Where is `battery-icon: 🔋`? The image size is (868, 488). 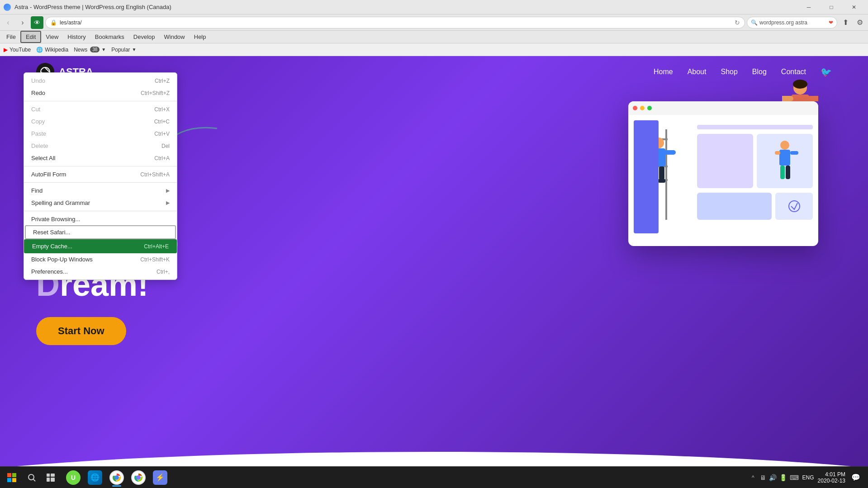 battery-icon: 🔋 is located at coordinates (783, 478).